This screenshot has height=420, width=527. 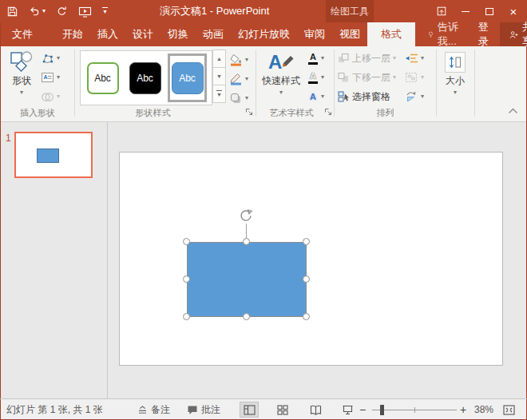 What do you see at coordinates (412, 77) in the screenshot?
I see `group-objects-icon` at bounding box center [412, 77].